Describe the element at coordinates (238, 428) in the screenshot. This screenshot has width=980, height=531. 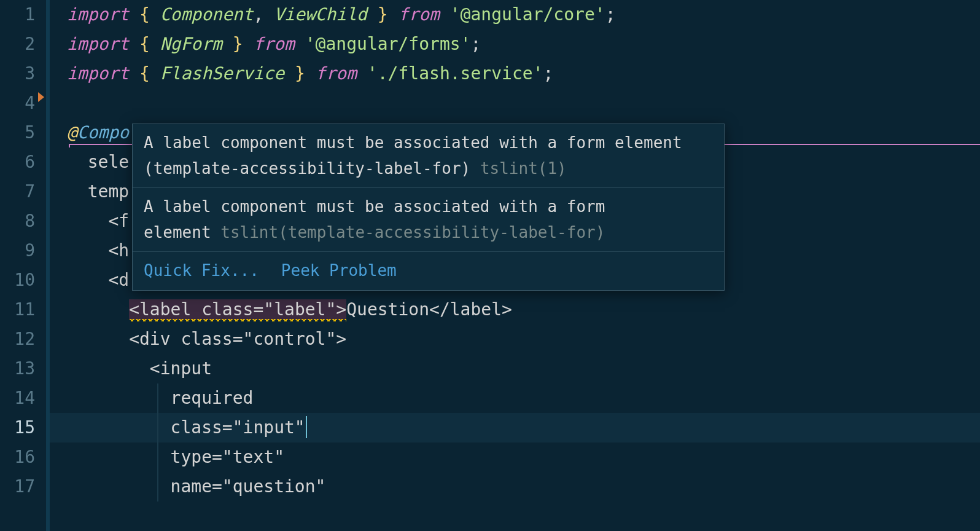
I see `html-attr: class="input"` at that location.